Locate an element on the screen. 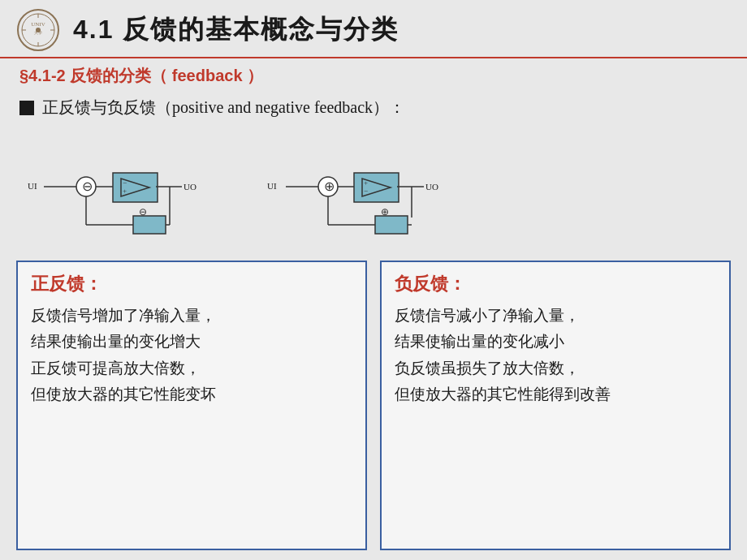 This screenshot has height=560, width=747. positive-feedback-title: 正反馈： is located at coordinates (192, 284).